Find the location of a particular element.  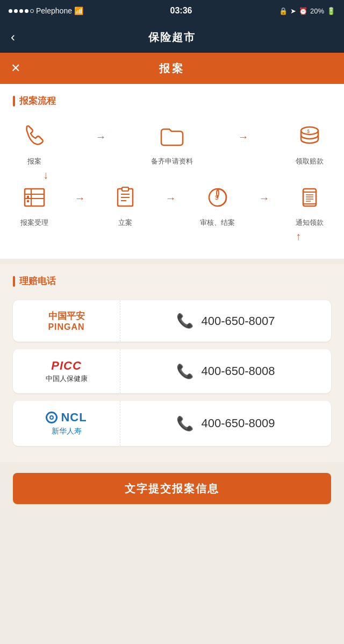

status-left: Pelephone 📶 is located at coordinates (46, 11).